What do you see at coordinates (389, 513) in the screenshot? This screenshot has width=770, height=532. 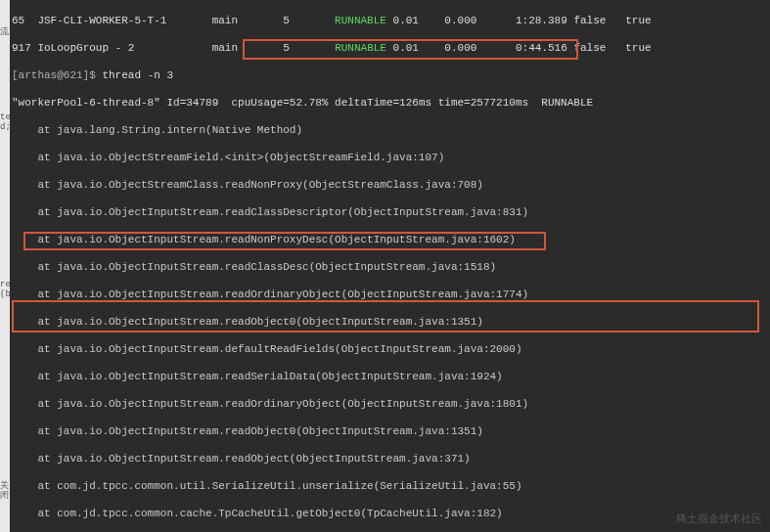 I see `stack-frame: at com.jd.tpcc.common.cache.TpCacheUtil.…` at bounding box center [389, 513].